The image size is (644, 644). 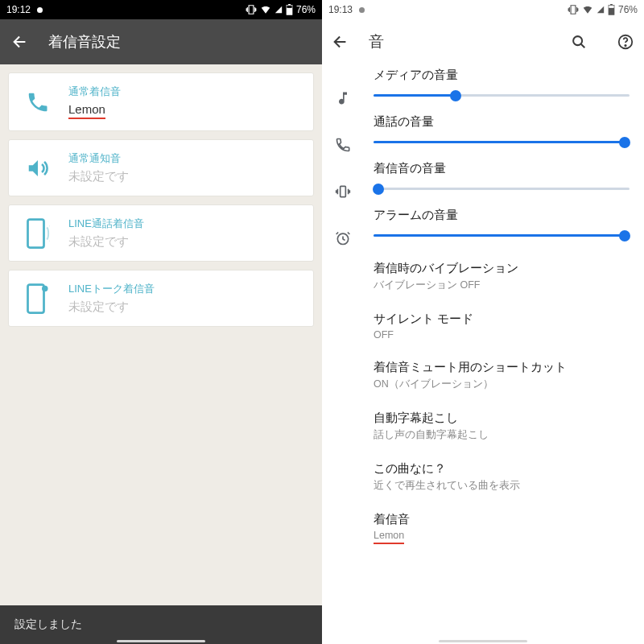 What do you see at coordinates (502, 127) in the screenshot?
I see `volume-slider-row: 通話の音量` at bounding box center [502, 127].